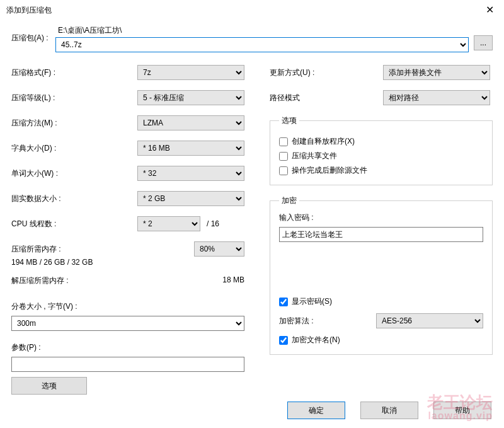  I want to click on mem-values: 194 MB / 26 GB / 32 GB, so click(128, 262).